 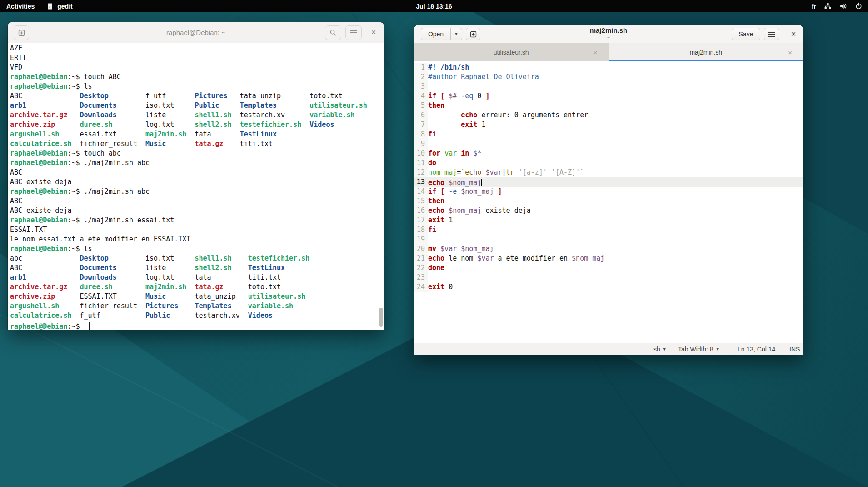 What do you see at coordinates (421, 211) in the screenshot?
I see `line-number: 16` at bounding box center [421, 211].